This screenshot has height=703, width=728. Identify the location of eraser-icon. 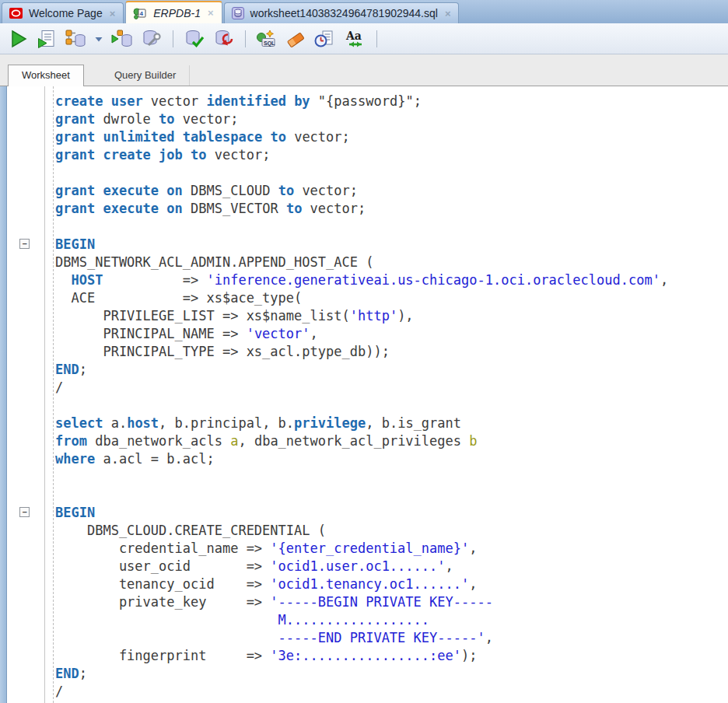
(296, 39).